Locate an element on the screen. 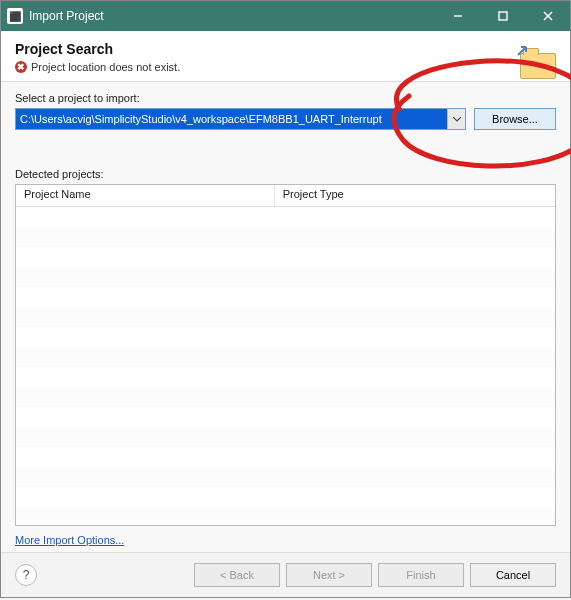 Image resolution: width=571 pixels, height=600 pixels. path-combo is located at coordinates (240, 119).